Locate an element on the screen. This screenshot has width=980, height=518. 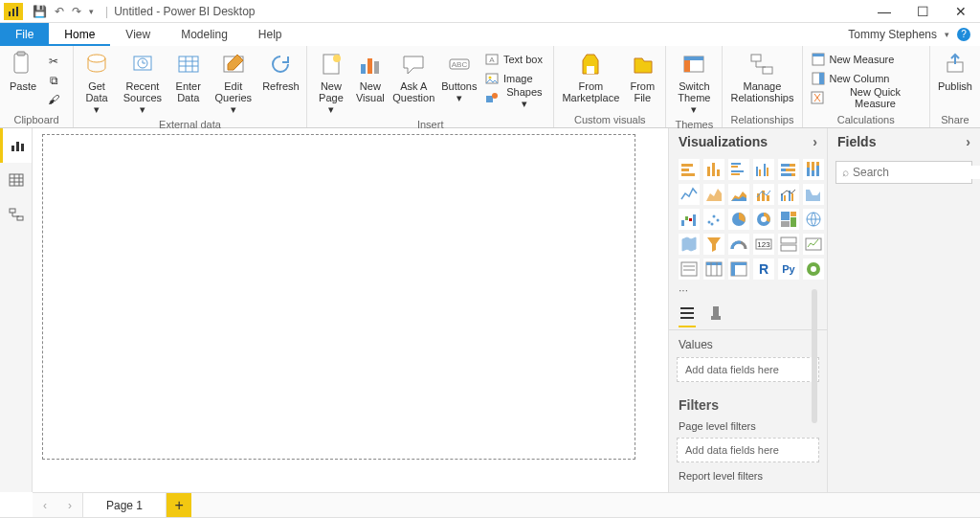
line-chart-icon is located at coordinates (689, 194).